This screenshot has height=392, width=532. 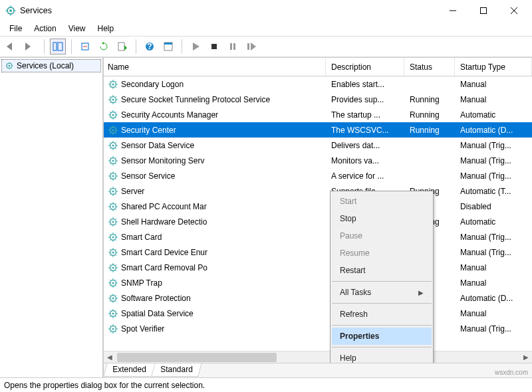 I want to click on col-description: Description, so click(x=365, y=66).